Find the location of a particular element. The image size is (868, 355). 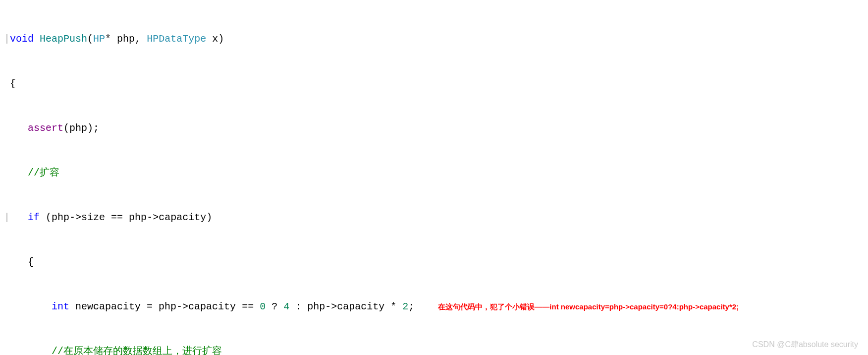

function-name: HeapPush is located at coordinates (60, 39).